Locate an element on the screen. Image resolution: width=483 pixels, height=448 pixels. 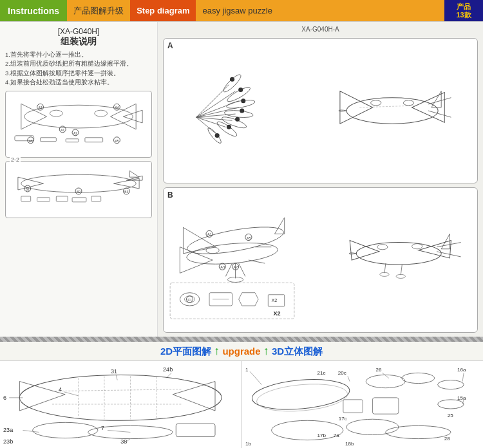
parts-diagram-22: 2-2 B1 B2 is located at coordinates (79, 189).